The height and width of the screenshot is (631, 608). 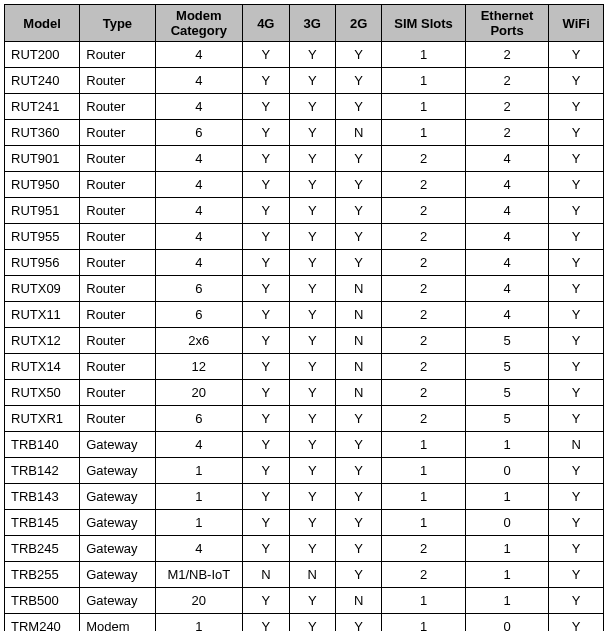 What do you see at coordinates (42, 549) in the screenshot?
I see `cell-model: TRB245` at bounding box center [42, 549].